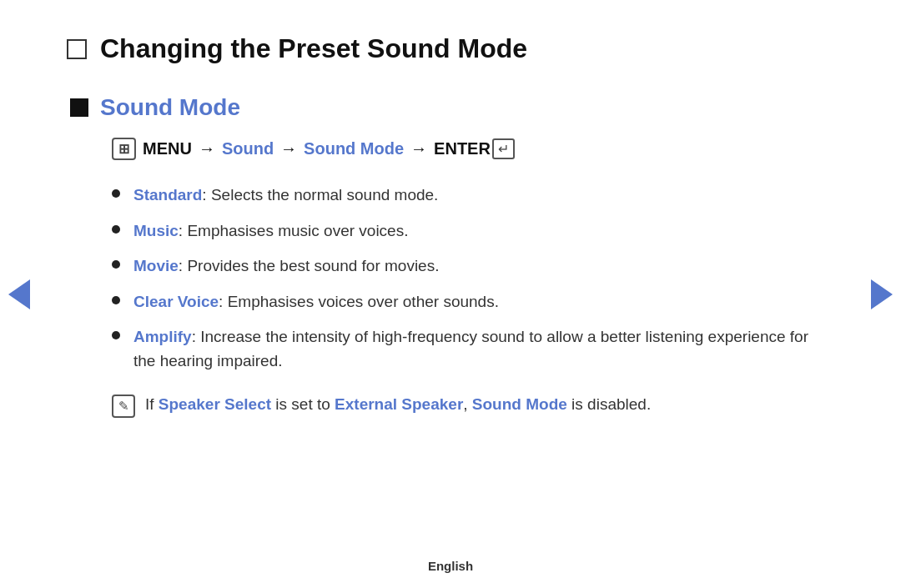 This screenshot has width=901, height=588. What do you see at coordinates (168, 195) in the screenshot?
I see `item-term-standard: Standard` at bounding box center [168, 195].